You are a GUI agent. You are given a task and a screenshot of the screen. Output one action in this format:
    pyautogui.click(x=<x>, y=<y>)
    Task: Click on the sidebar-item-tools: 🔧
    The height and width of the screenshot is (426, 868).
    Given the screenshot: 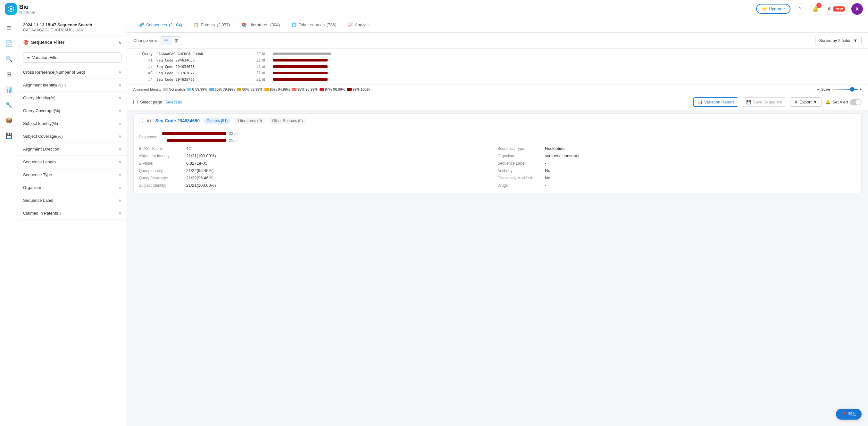 What is the action you would take?
    pyautogui.click(x=9, y=105)
    